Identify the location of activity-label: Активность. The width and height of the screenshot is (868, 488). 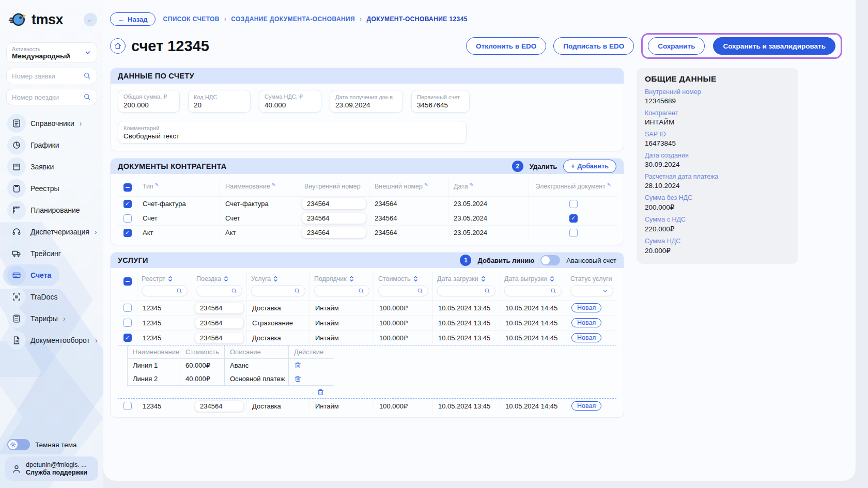
(41, 49).